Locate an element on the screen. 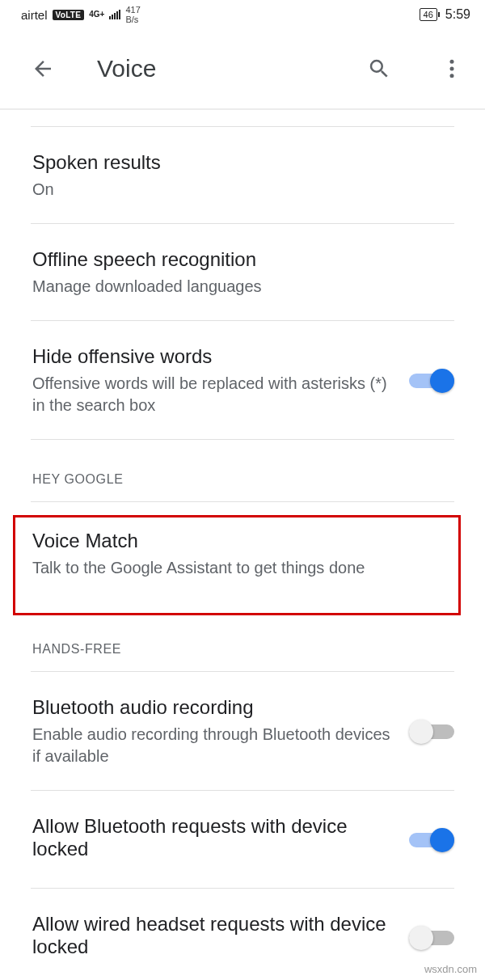  setting-title: Bluetooth audio recording is located at coordinates (216, 708).